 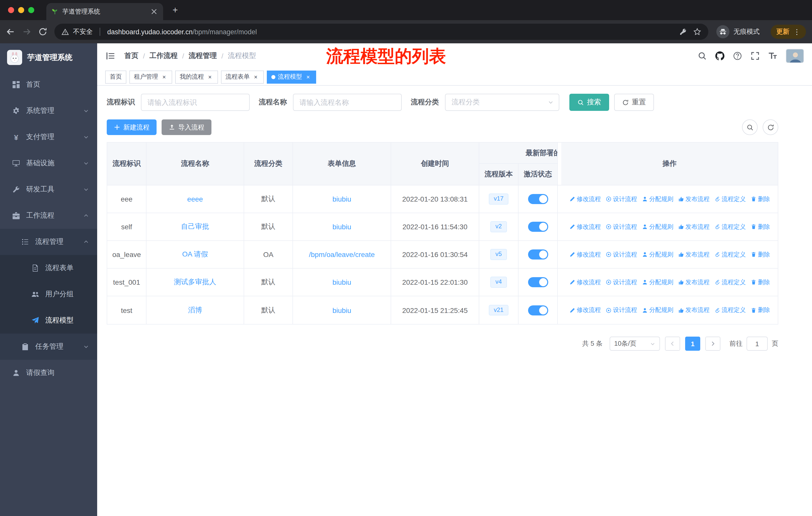 What do you see at coordinates (195, 254) in the screenshot?
I see `process-name-link: OA 请假` at bounding box center [195, 254].